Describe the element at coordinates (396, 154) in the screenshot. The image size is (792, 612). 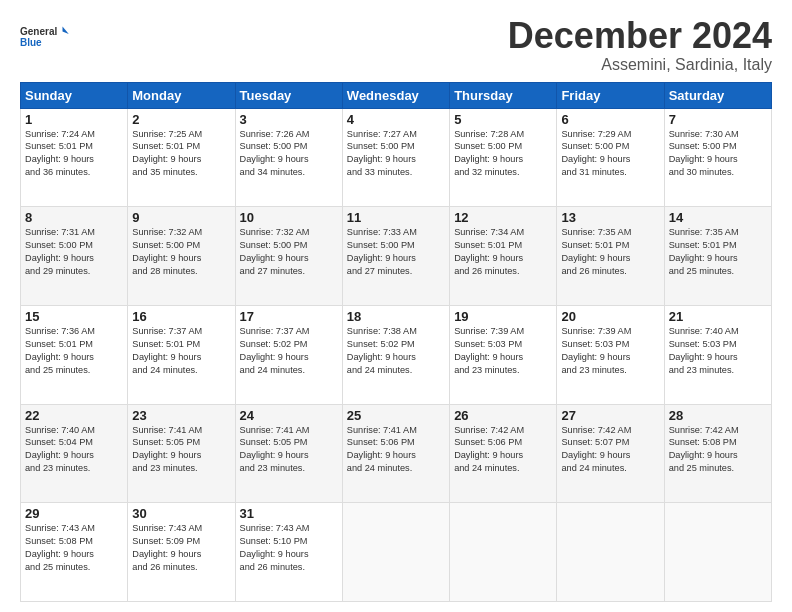
I see `day-info: Sunrise: 7:27 AM Sunset: 5:00 PM Dayligh…` at that location.